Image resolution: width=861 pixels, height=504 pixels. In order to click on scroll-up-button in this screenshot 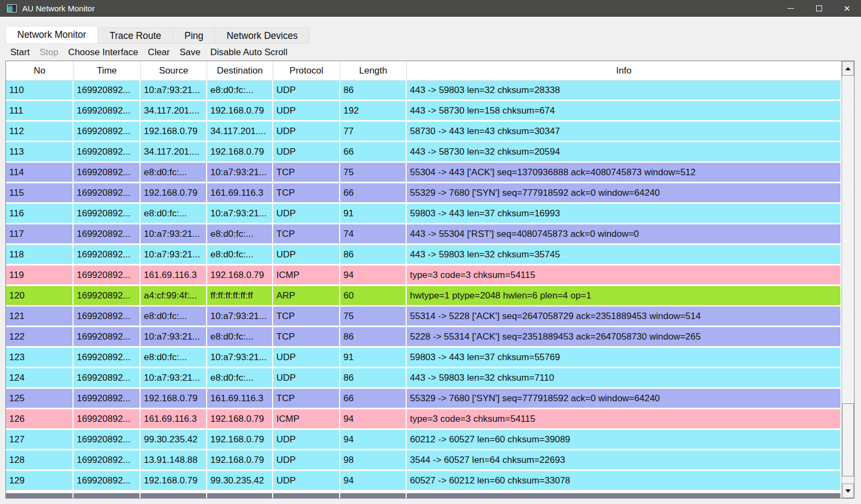, I will do `click(848, 68)`.